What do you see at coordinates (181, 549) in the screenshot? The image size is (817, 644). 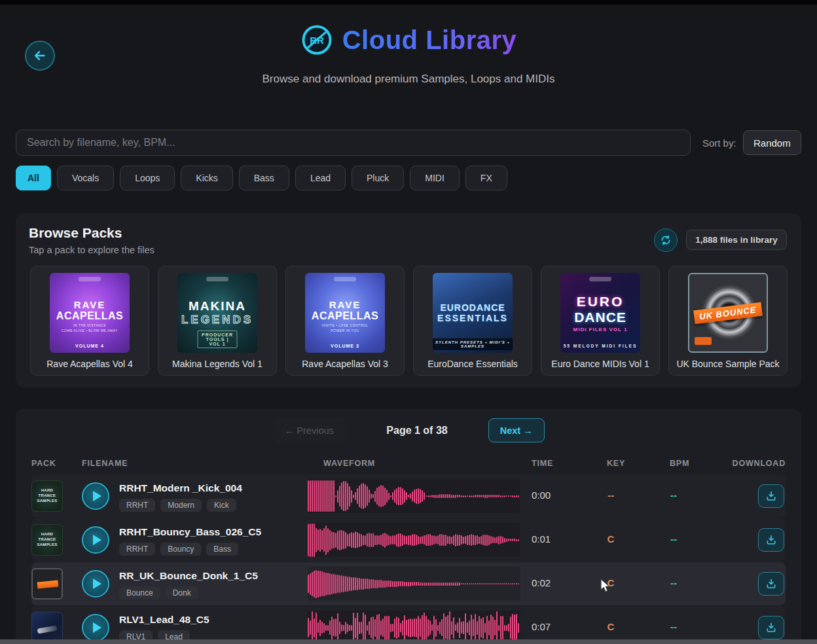 I see `tag-chip: Bouncy` at bounding box center [181, 549].